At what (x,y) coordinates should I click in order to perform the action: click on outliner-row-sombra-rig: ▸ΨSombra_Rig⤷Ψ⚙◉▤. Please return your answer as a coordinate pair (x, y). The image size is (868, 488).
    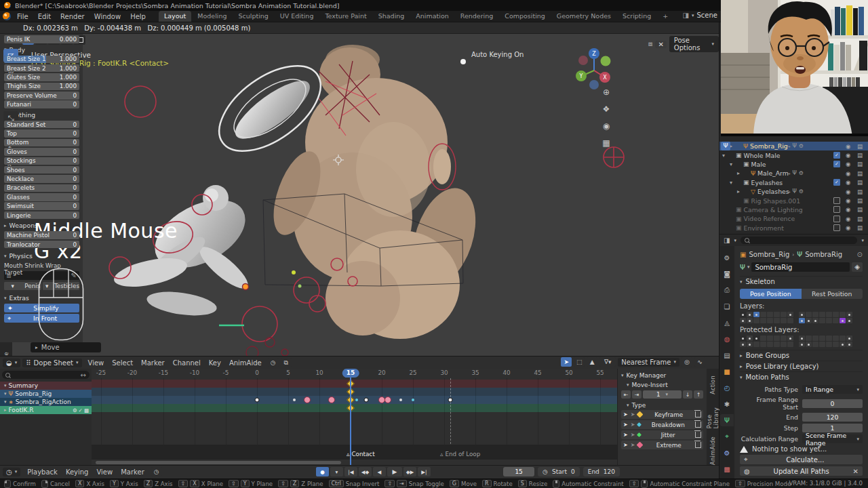
    Looking at the image, I should click on (793, 146).